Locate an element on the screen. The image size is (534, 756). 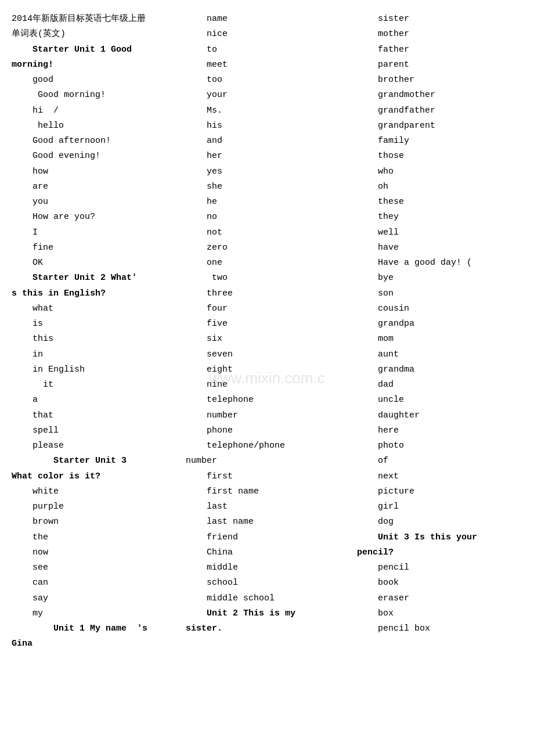
line-item: hello is located at coordinates (96, 126).